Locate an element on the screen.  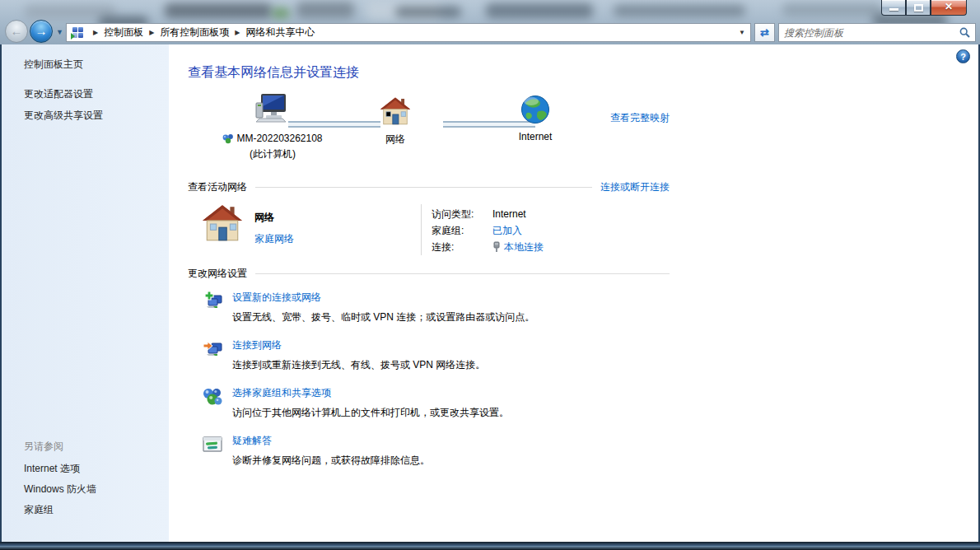
network-center-icon is located at coordinates (77, 33).